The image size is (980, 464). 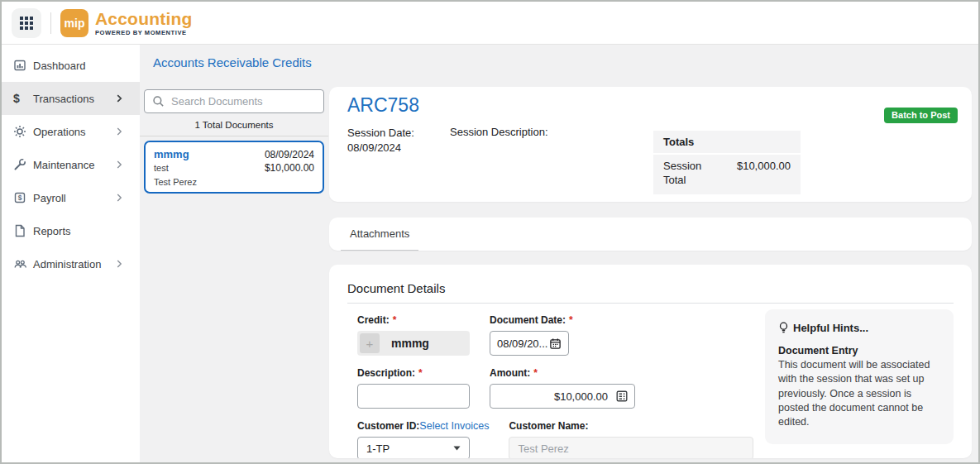 What do you see at coordinates (161, 168) in the screenshot?
I see `document-description: test` at bounding box center [161, 168].